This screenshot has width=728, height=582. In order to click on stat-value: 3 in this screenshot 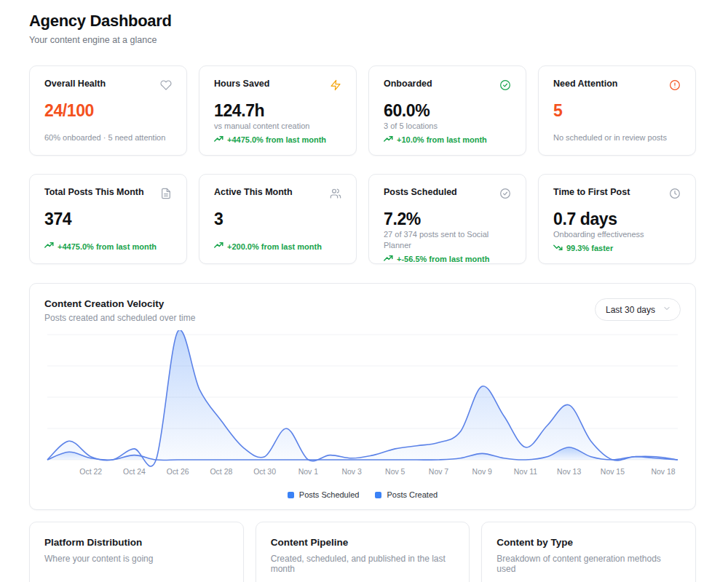, I will do `click(278, 220)`.